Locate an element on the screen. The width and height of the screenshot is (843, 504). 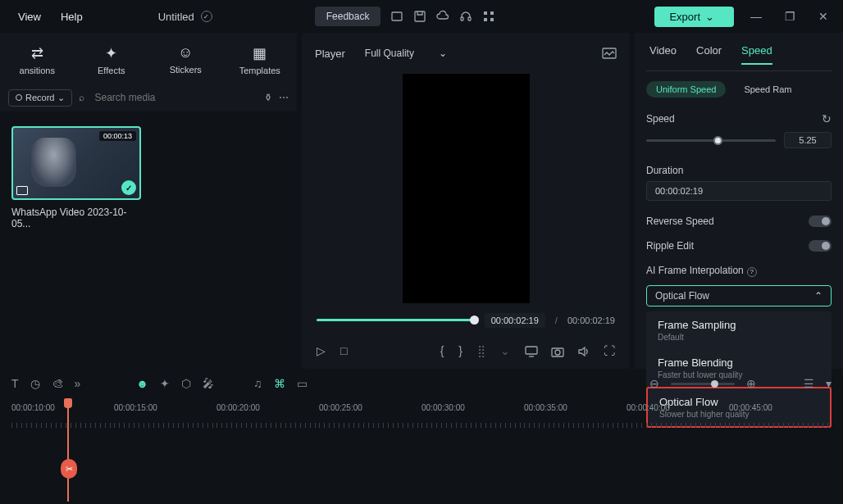
zoom-slider is located at coordinates (703, 384).